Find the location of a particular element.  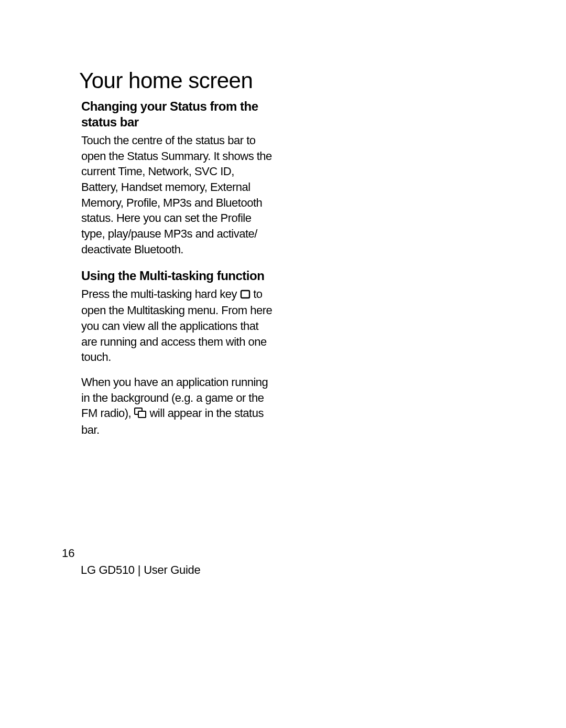

page-title: Your home screen is located at coordinates (176, 81).